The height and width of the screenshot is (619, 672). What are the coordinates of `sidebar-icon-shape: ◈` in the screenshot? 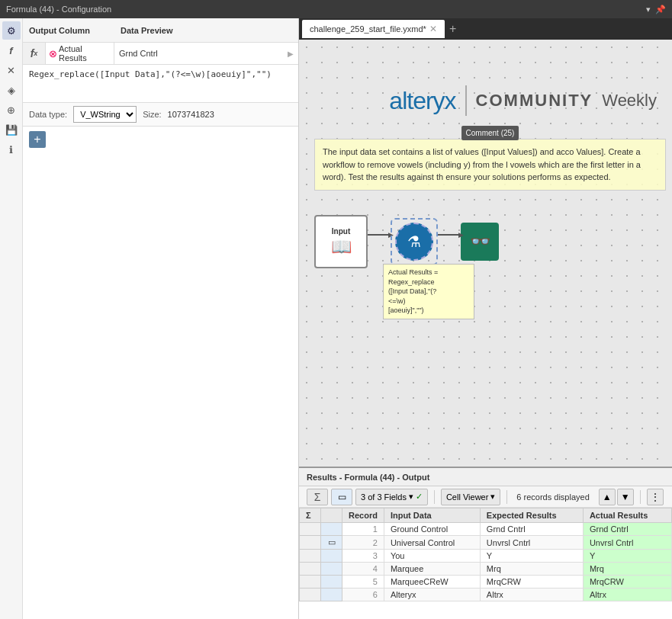 It's located at (11, 90).